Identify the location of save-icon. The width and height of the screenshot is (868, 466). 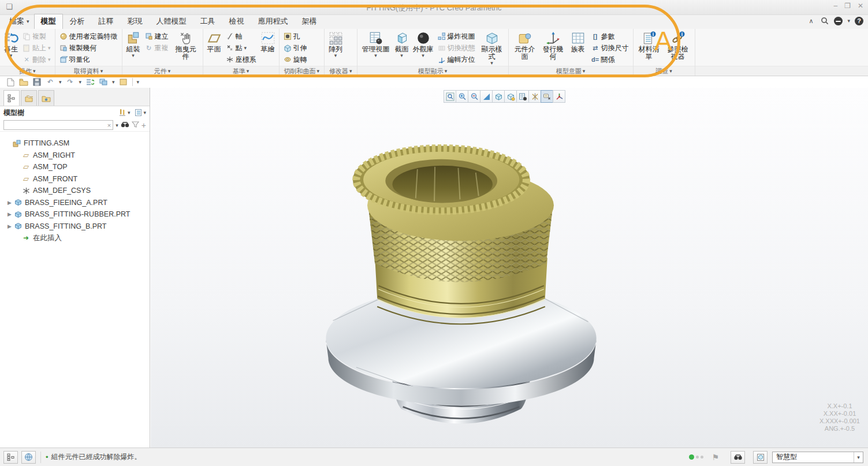
(37, 82).